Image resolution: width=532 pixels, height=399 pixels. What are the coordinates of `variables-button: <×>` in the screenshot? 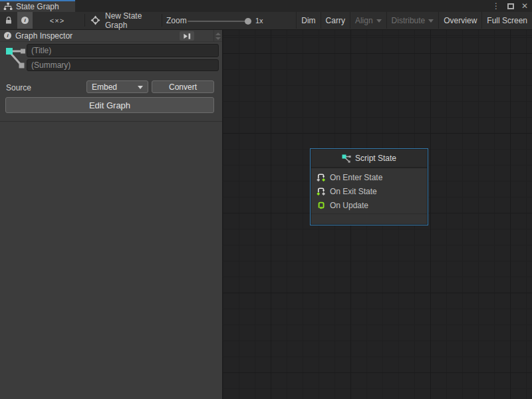 It's located at (57, 20).